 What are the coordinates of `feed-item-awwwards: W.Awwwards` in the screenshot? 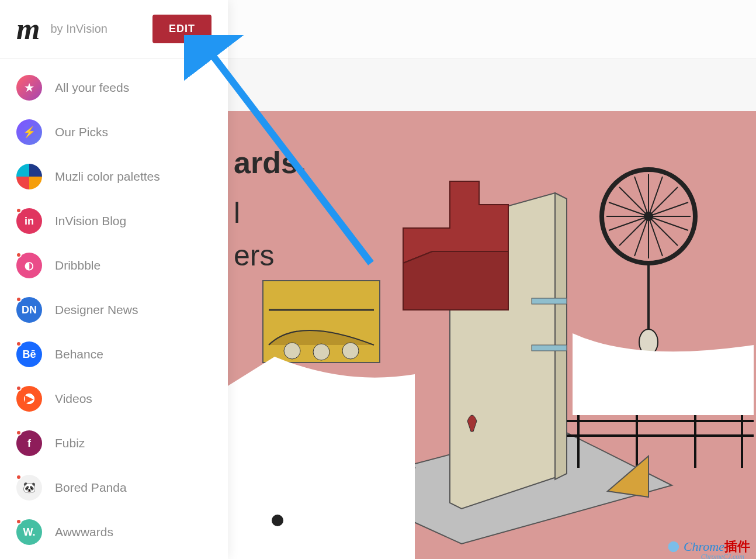 It's located at (114, 532).